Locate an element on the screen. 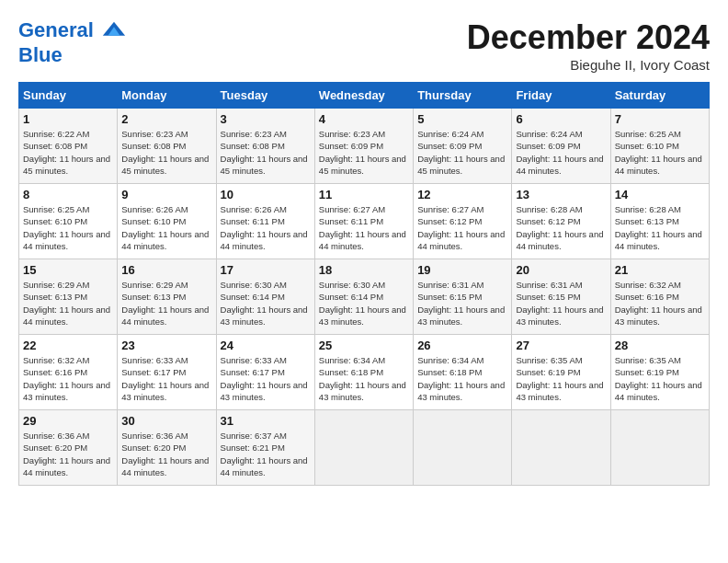 The image size is (728, 563). day-number: 31 is located at coordinates (266, 421).